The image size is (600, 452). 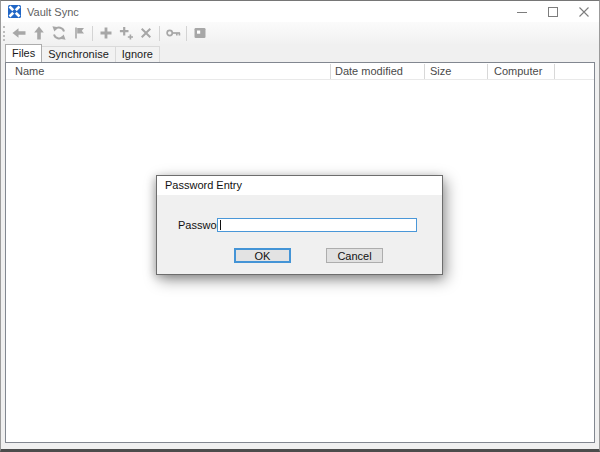 I want to click on tab-label: Files, so click(x=24, y=53).